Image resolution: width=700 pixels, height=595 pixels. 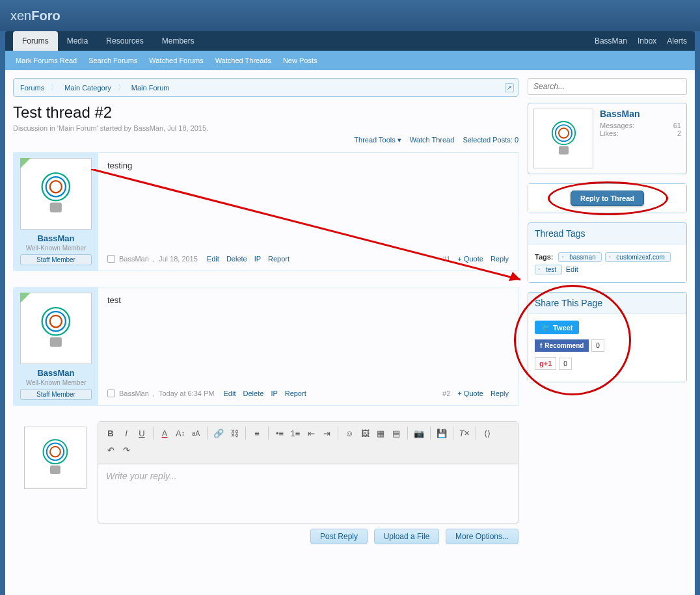 What do you see at coordinates (608, 198) in the screenshot?
I see `reply-to-thread-button: Reply to Thread` at bounding box center [608, 198].